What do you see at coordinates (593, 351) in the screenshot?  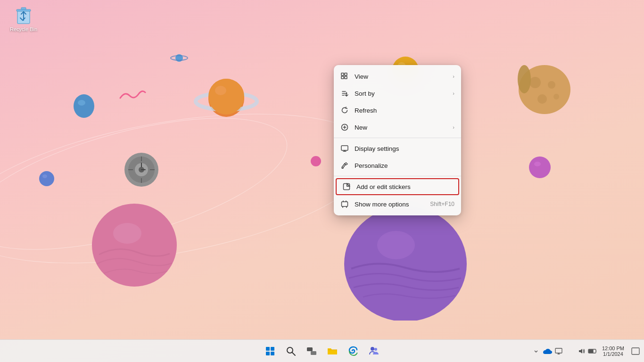 I see `battery-tray-icon` at bounding box center [593, 351].